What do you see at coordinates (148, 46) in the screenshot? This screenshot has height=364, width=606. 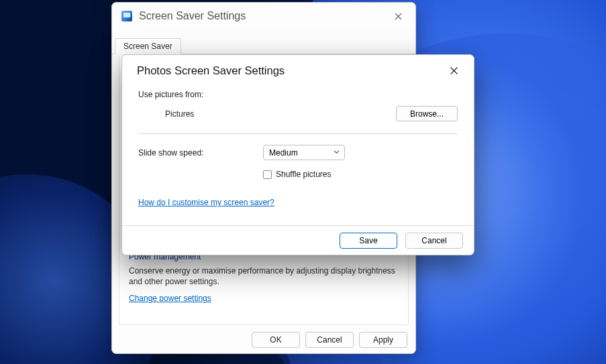 I see `tab-screen-saver: Screen Saver` at bounding box center [148, 46].